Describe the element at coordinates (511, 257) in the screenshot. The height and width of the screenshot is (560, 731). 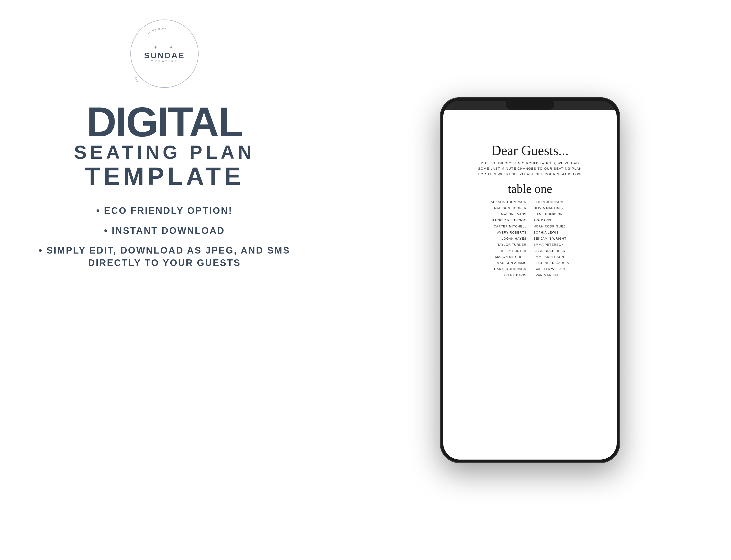
I see `guest-name-left: MASON MITCHELL` at that location.